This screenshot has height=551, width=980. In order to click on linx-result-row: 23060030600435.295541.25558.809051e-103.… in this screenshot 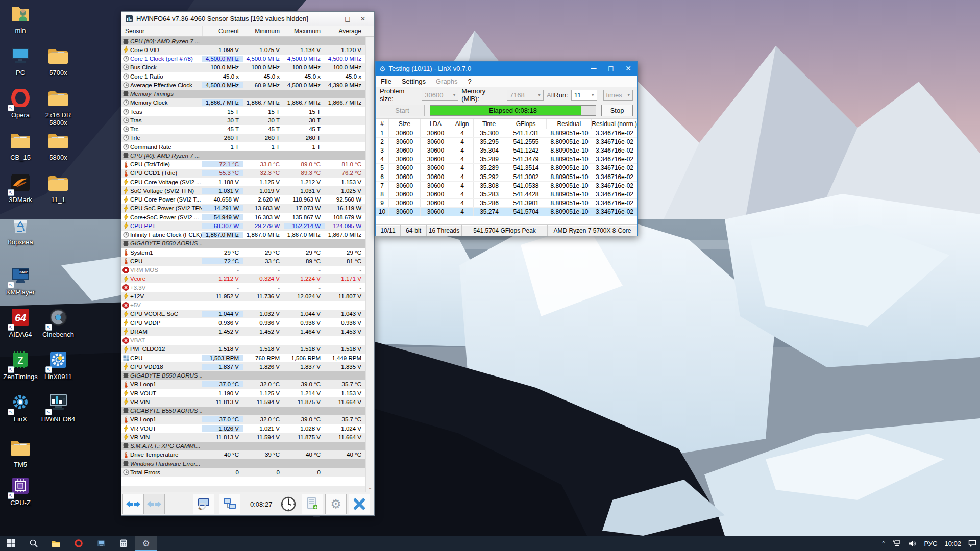, I will do `click(506, 142)`.